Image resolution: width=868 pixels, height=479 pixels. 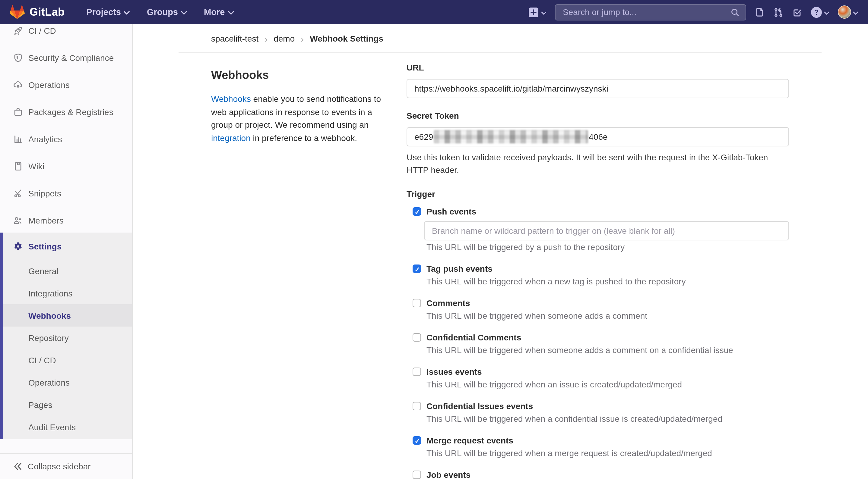 What do you see at coordinates (598, 310) in the screenshot?
I see `trigger-comments: Comments This URL will be triggered when…` at bounding box center [598, 310].